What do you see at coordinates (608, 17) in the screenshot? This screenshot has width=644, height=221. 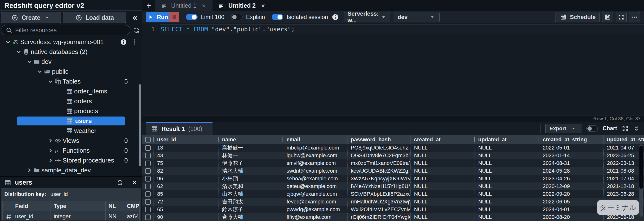 I see `save-button` at bounding box center [608, 17].